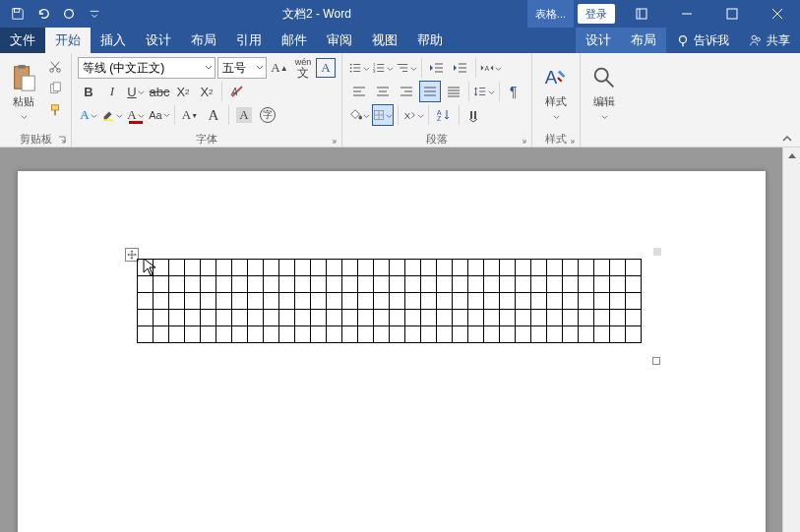 This screenshot has height=532, width=800. I want to click on tell-me-button: 告诉我, so click(703, 40).